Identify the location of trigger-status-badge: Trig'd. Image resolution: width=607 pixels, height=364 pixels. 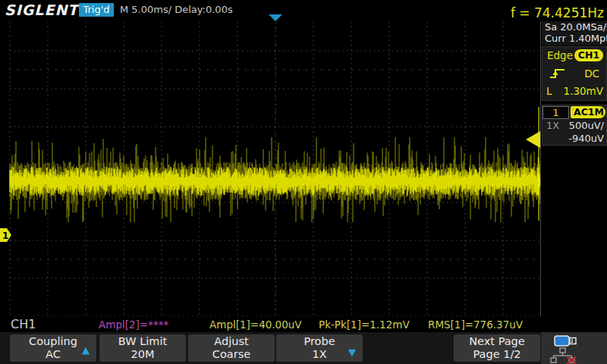
(96, 10).